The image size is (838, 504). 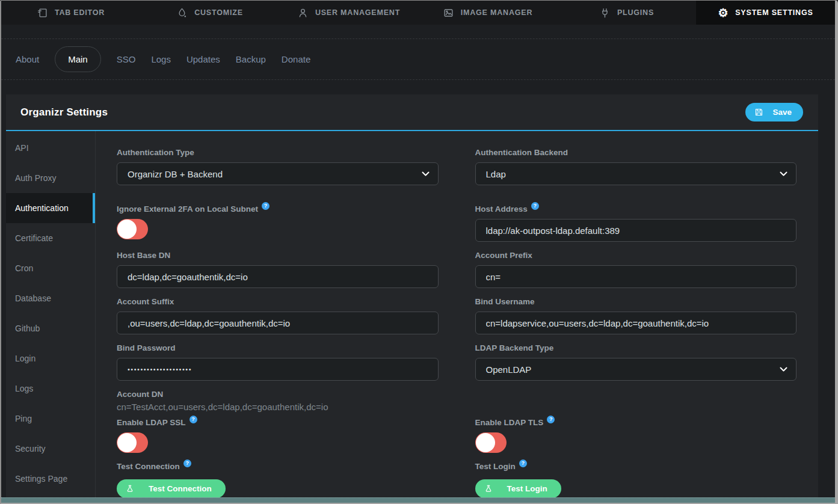 What do you see at coordinates (636, 348) in the screenshot?
I see `ldap-backend-type-label: LDAP Backend Type` at bounding box center [636, 348].